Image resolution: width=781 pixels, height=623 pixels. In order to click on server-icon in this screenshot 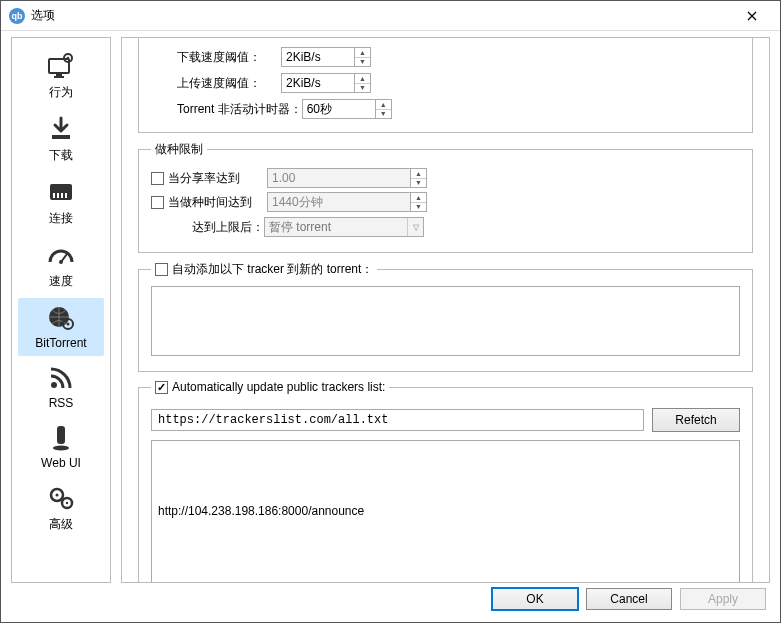, I will do `click(61, 438)`.